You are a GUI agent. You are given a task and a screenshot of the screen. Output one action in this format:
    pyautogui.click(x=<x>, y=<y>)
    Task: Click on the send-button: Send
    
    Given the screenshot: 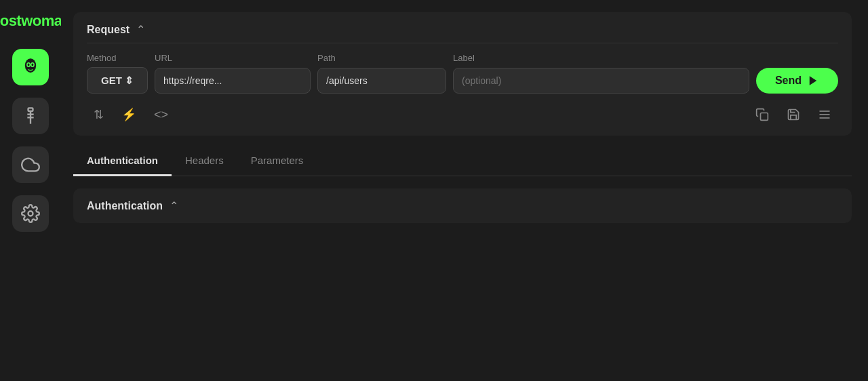 What is the action you would take?
    pyautogui.click(x=797, y=81)
    